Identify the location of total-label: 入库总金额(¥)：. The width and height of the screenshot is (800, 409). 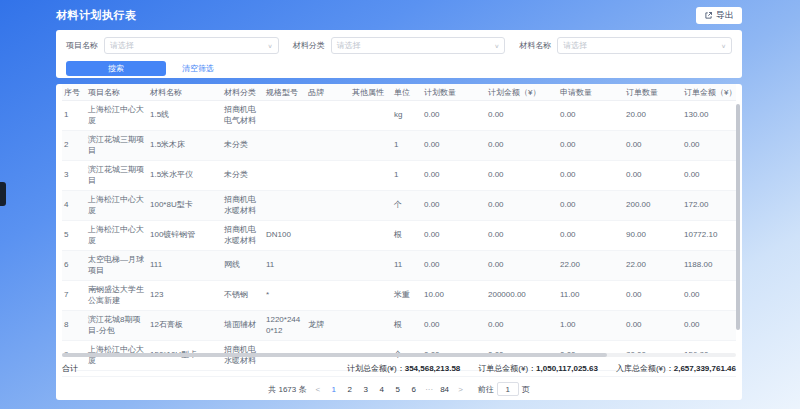
(645, 368).